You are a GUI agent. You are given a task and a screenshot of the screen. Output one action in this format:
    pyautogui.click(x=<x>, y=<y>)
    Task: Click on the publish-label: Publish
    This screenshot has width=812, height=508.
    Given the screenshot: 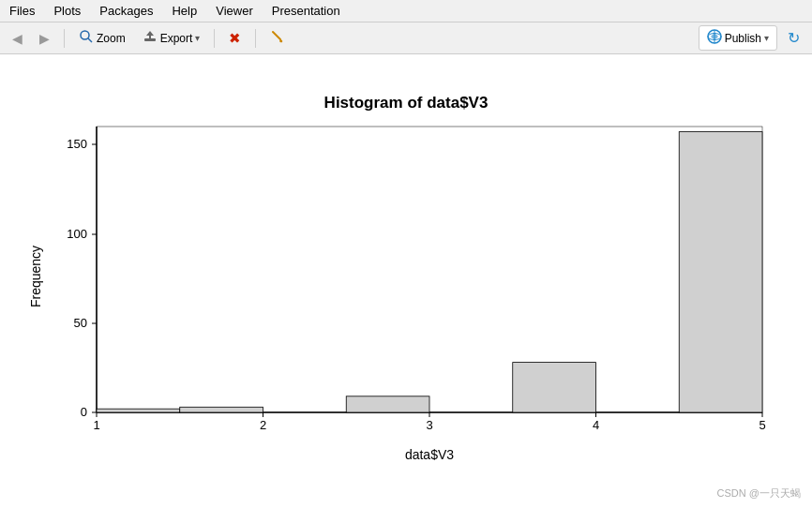 What is the action you would take?
    pyautogui.click(x=743, y=38)
    